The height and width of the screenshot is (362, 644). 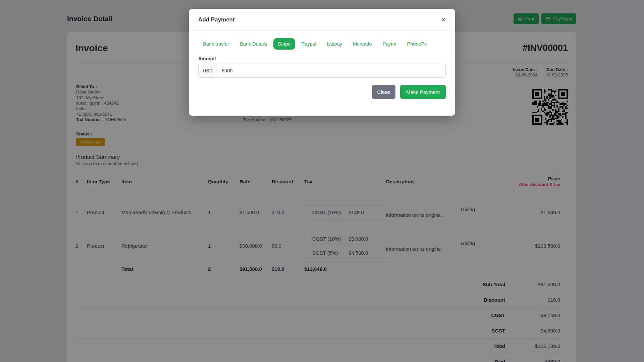 I want to click on payment-method-tab: Bank Details, so click(x=254, y=44).